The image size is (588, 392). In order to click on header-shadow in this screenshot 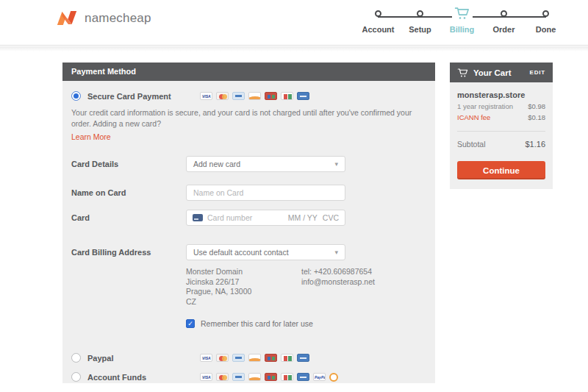, I will do `click(294, 49)`.